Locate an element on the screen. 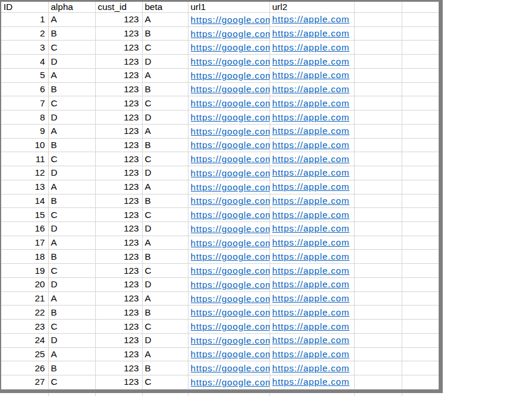 The image size is (532, 396). column-header-url2: url2 is located at coordinates (312, 7).